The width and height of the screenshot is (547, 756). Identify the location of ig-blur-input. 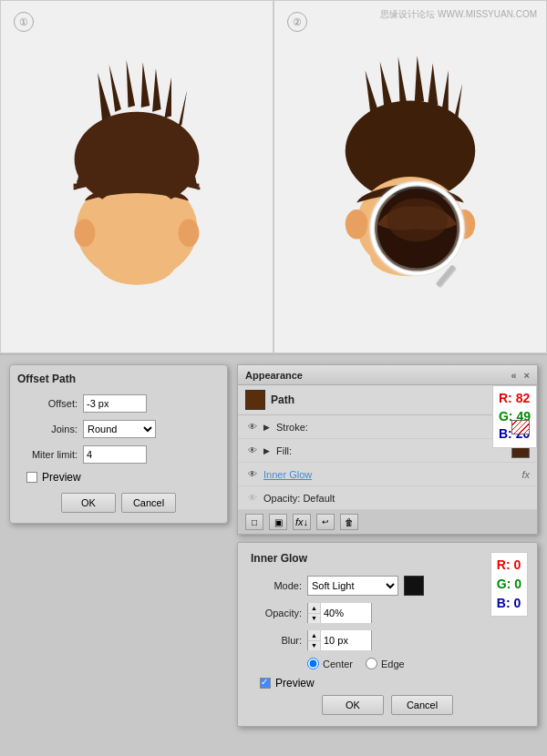
(346, 640).